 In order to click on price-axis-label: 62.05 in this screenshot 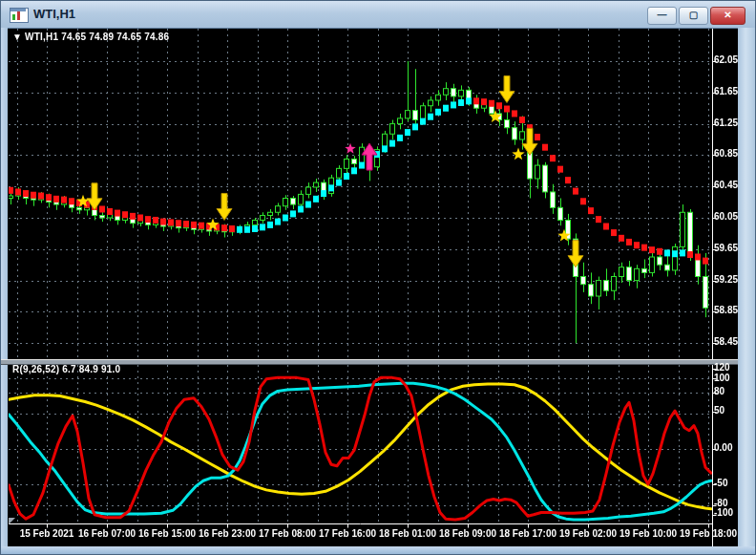, I will do `click(733, 59)`.